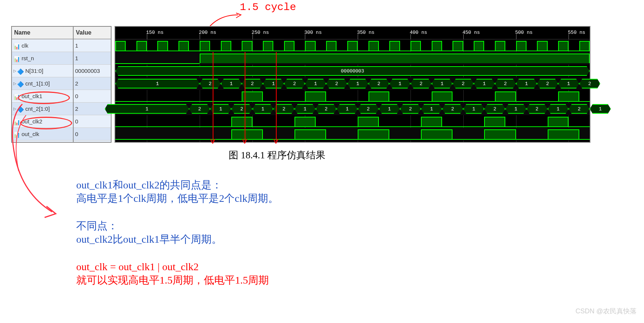  I want to click on wave-n-bus: 00000003, so click(352, 71).